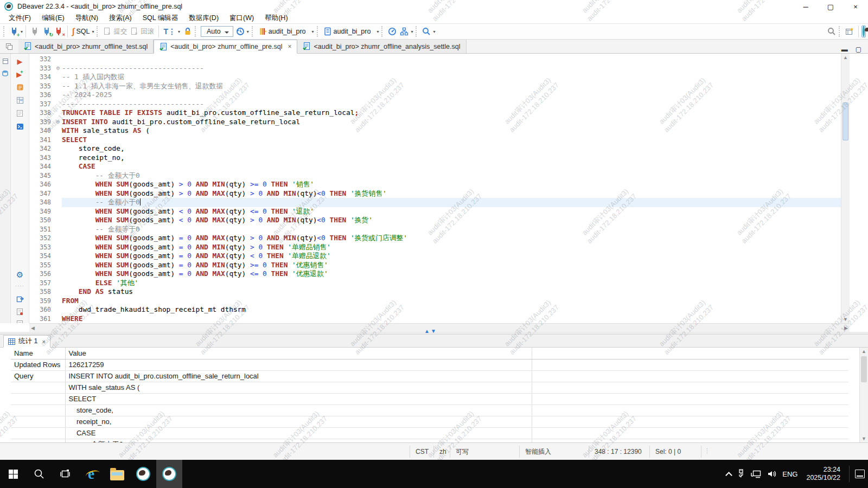 The height and width of the screenshot is (488, 868). What do you see at coordinates (430, 364) in the screenshot?
I see `table-row: Updated Rows126217259` at bounding box center [430, 364].